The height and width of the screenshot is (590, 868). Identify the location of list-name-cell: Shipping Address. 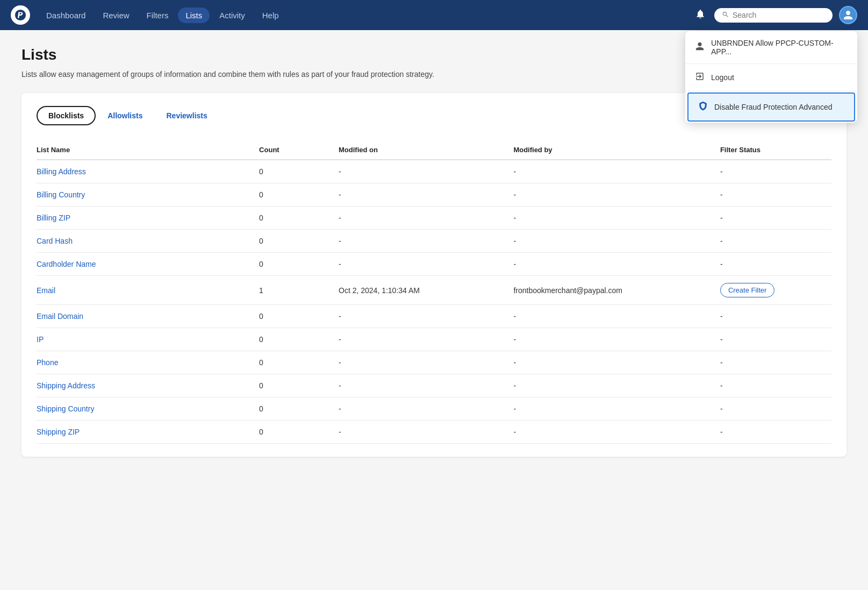
(148, 386).